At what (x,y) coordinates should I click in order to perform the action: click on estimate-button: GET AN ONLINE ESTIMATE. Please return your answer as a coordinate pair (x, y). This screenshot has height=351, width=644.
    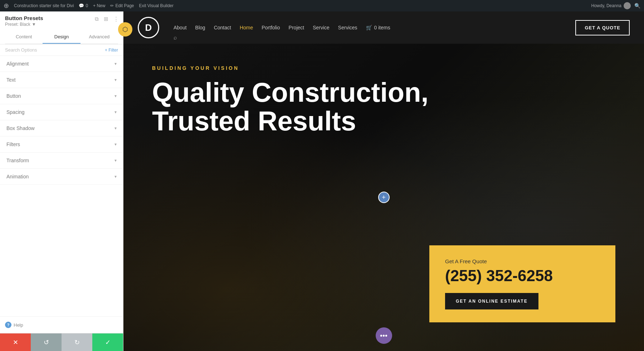
    Looking at the image, I should click on (492, 301).